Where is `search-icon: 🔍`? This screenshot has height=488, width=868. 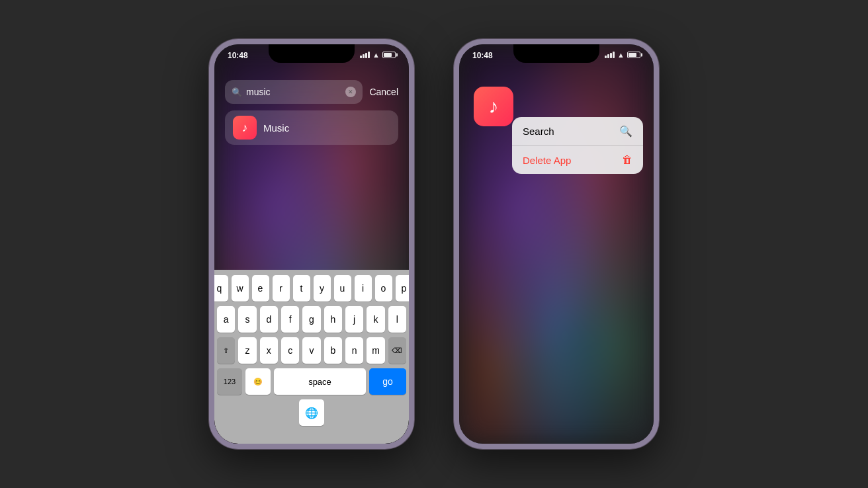
search-icon: 🔍 is located at coordinates (237, 93).